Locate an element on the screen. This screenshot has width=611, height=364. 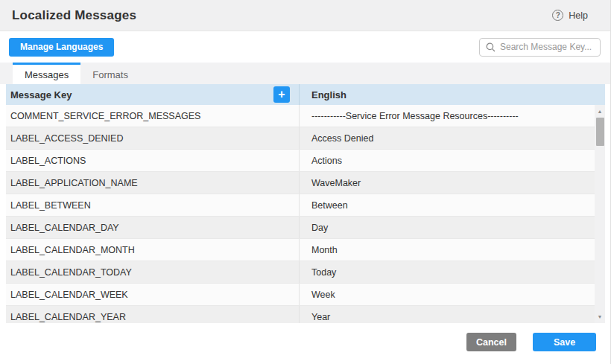
scroll-down-icon: ▼ is located at coordinates (601, 317).